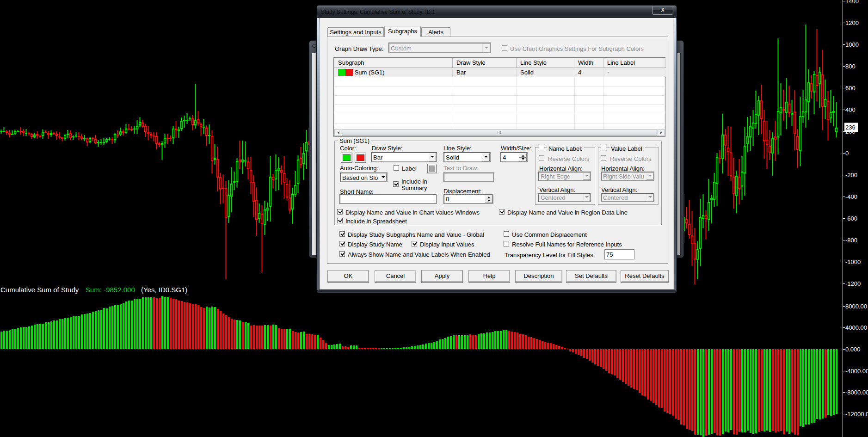 Image resolution: width=868 pixels, height=437 pixels. What do you see at coordinates (852, 44) in the screenshot?
I see `svg-text: 1000` at bounding box center [852, 44].